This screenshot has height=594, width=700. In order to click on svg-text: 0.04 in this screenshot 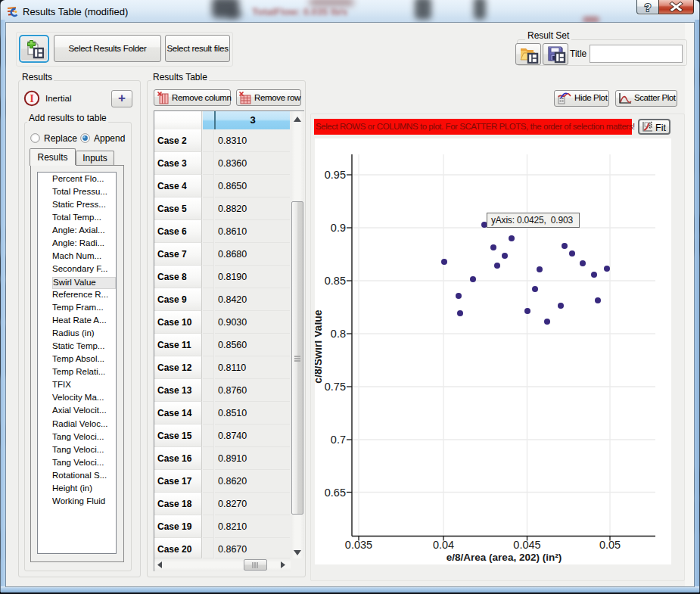, I will do `click(443, 545)`.